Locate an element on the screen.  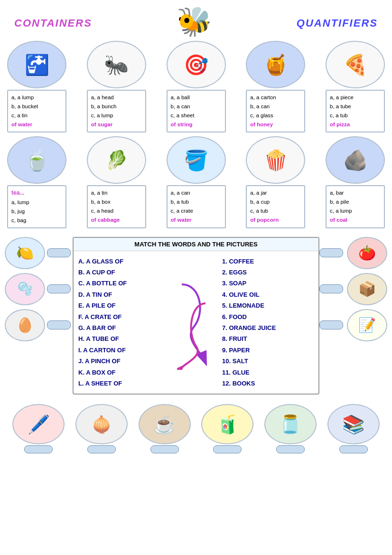
card-sugar-footer: of sugar is located at coordinates (102, 124).